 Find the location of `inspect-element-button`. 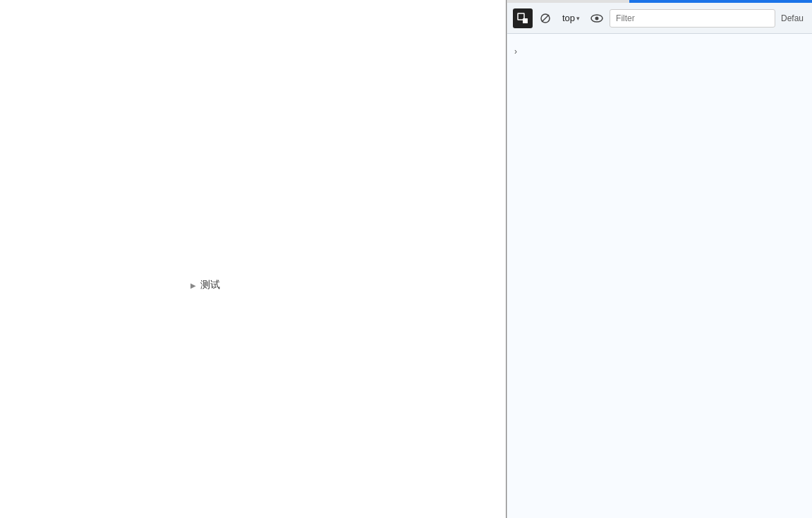

inspect-element-button is located at coordinates (523, 18).